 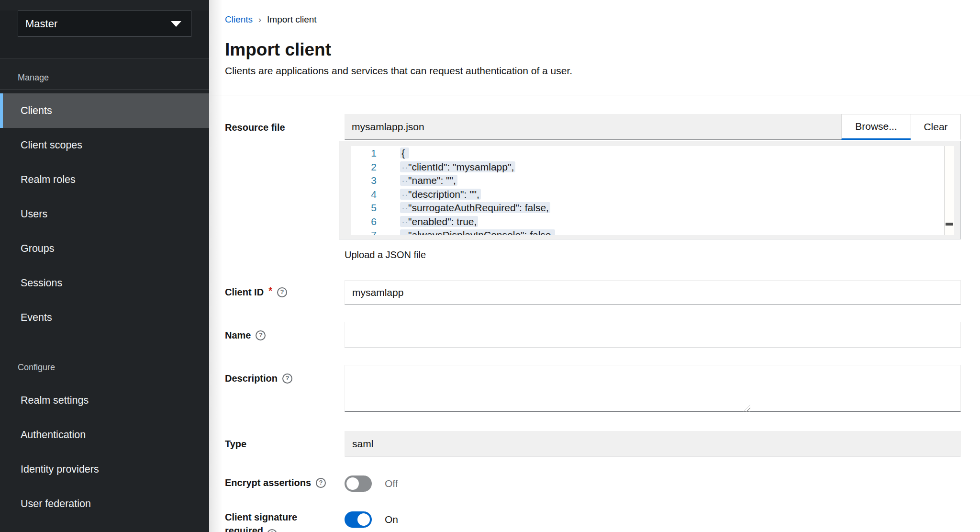 I want to click on scrollbar-thumb, so click(x=949, y=224).